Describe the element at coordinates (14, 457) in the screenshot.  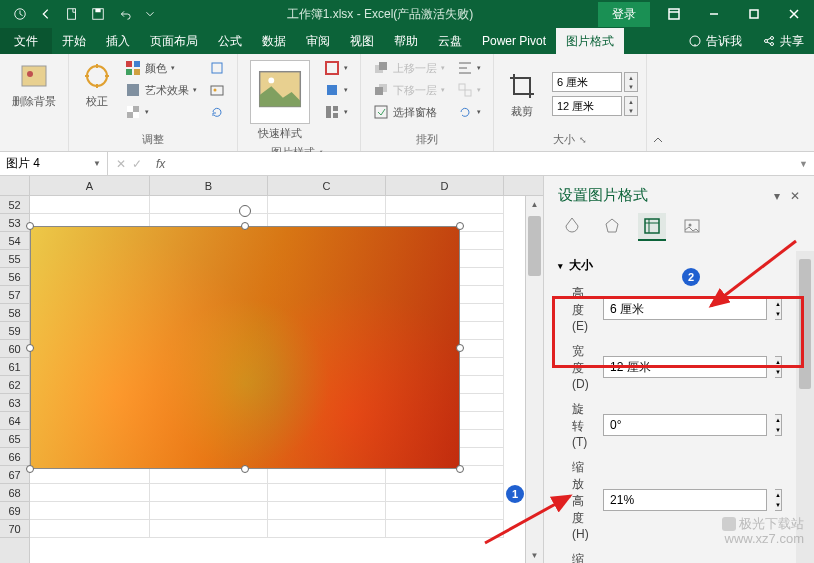
I see `row-header: 66` at that location.